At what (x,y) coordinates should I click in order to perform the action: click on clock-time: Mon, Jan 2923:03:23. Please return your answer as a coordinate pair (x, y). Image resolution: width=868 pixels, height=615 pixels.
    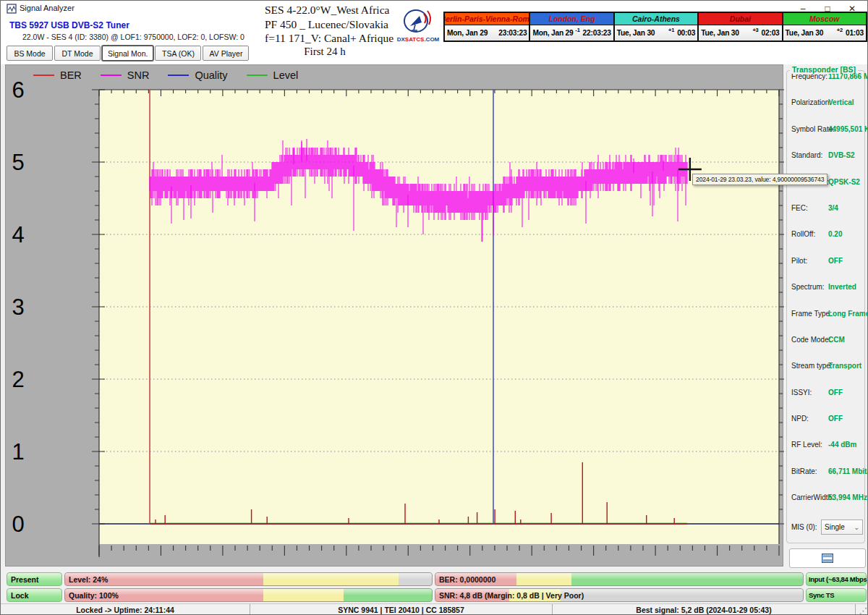
    Looking at the image, I should click on (487, 33).